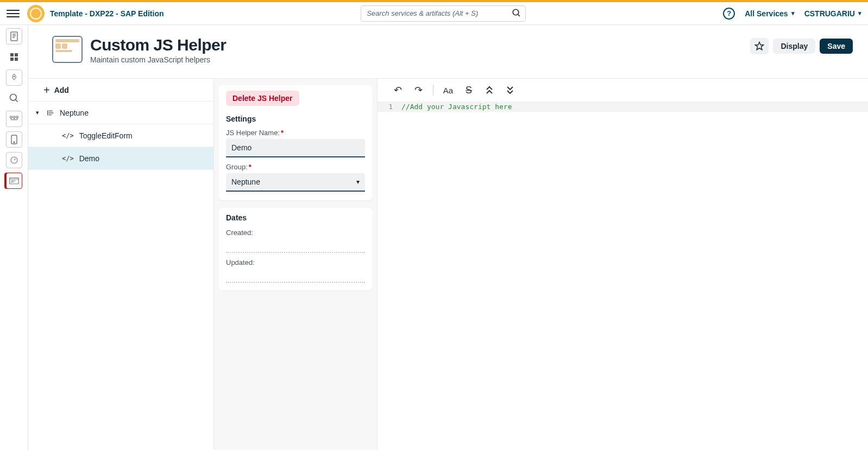 This screenshot has height=450, width=868. I want to click on rail-rocket-icon, so click(14, 78).